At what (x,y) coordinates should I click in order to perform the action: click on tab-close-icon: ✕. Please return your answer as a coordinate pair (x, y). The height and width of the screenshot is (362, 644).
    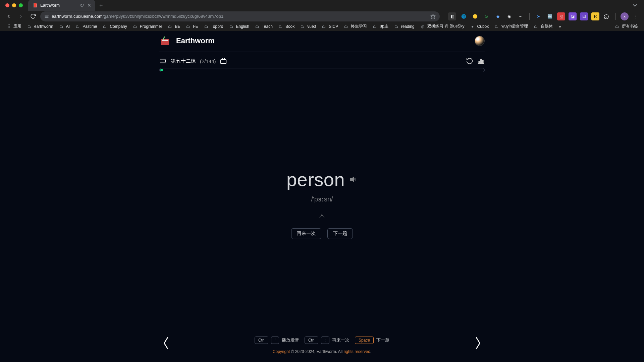
    Looking at the image, I should click on (89, 5).